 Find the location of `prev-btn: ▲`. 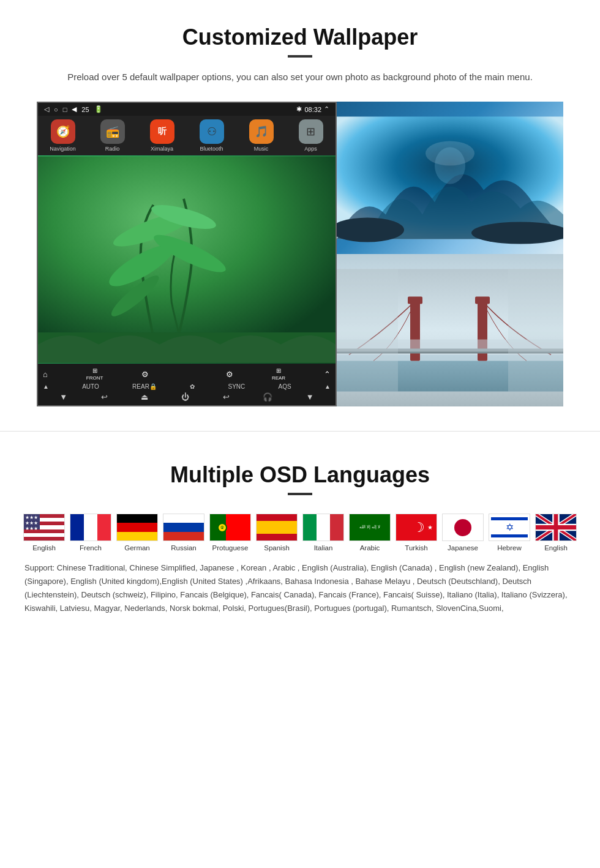

prev-btn: ▲ is located at coordinates (46, 387).